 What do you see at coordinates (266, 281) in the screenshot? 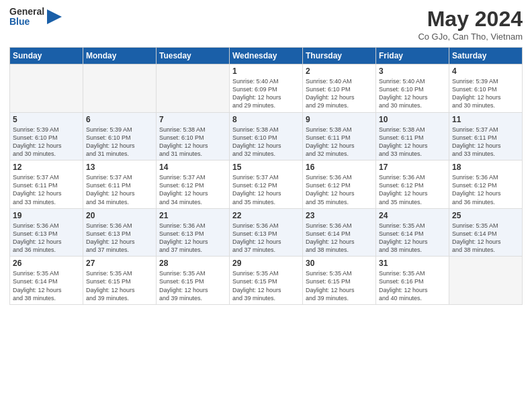
I see `calendar-week-row: 26Sunrise: 5:35 AM Sunset: 6:14 PM Dayli…` at bounding box center [266, 281].